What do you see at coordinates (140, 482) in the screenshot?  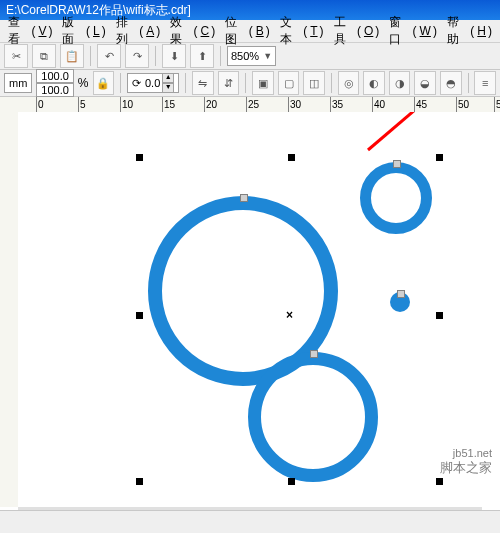 I see `sel-handle-sw` at bounding box center [140, 482].